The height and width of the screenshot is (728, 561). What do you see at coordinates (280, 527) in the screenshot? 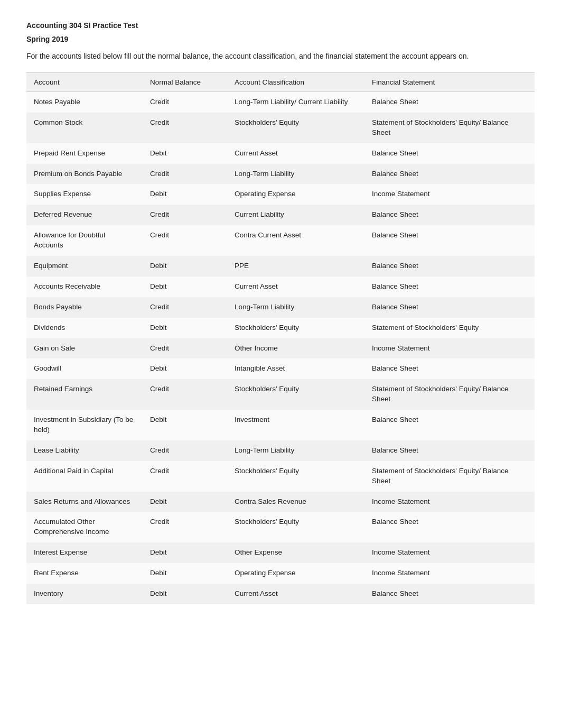
I see `table-row: Accumulated Other Comprehensive IncomeCr…` at bounding box center [280, 527].